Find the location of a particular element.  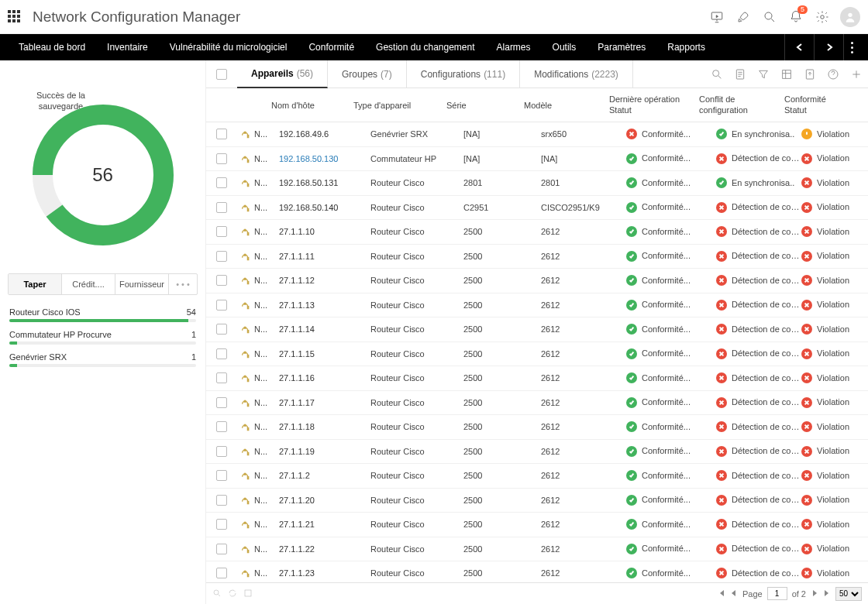

table-row: N...27.1.1.10Routeur Cisco25002612Confor… is located at coordinates (537, 232).